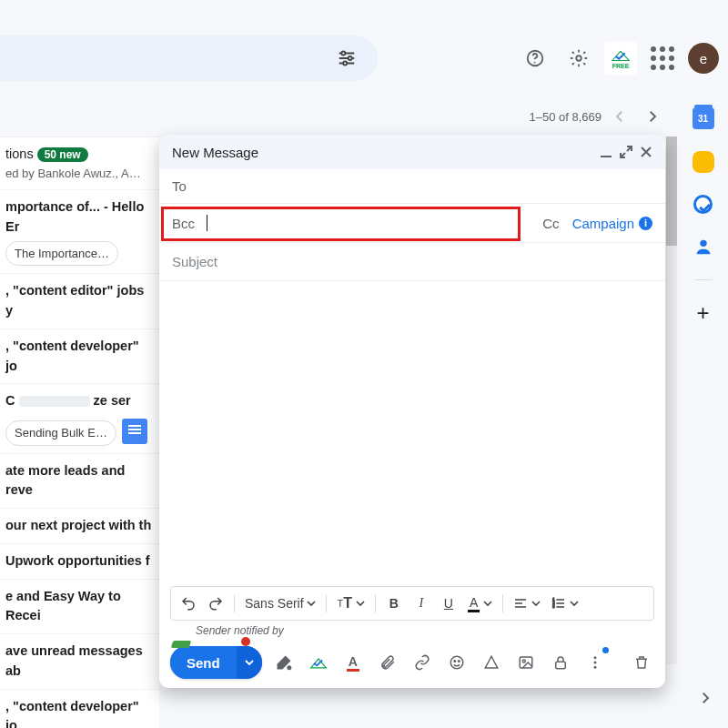 This screenshot has height=728, width=728. I want to click on signature-icon, so click(284, 662).